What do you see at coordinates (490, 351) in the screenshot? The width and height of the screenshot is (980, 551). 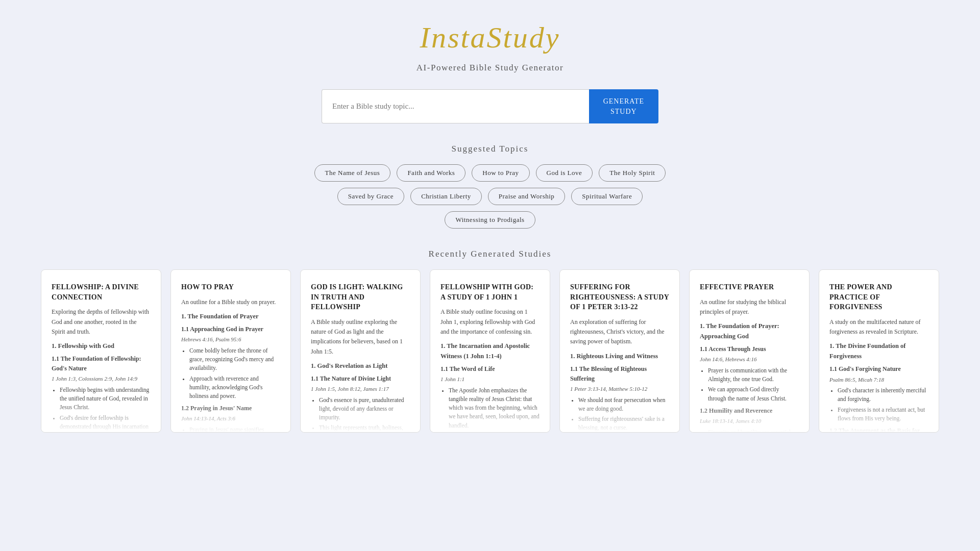 I see `card-section-3-0: 1. The Incarnation and Apostolic Witness…` at bounding box center [490, 351].